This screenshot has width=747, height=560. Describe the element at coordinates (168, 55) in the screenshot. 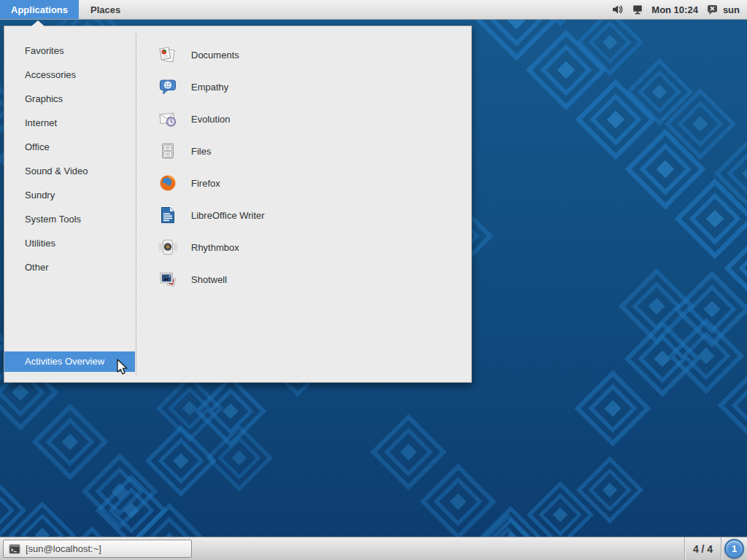

I see `documents-icon` at that location.